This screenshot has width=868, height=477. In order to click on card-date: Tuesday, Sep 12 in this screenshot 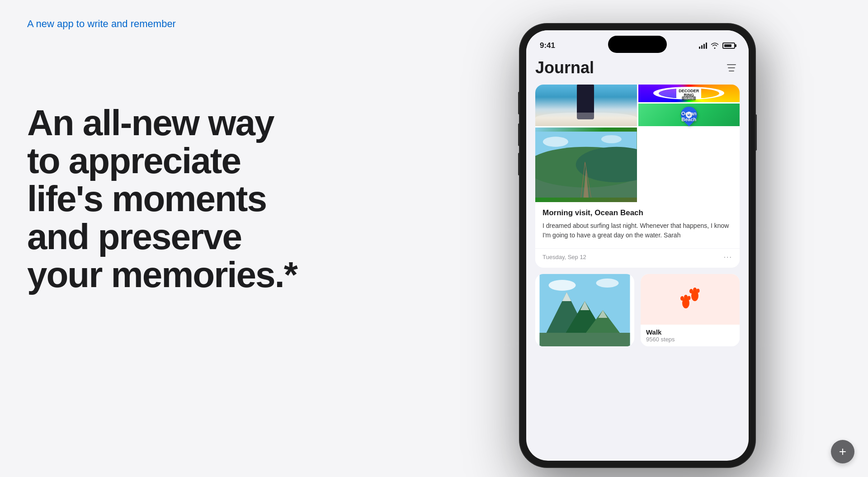, I will do `click(564, 257)`.